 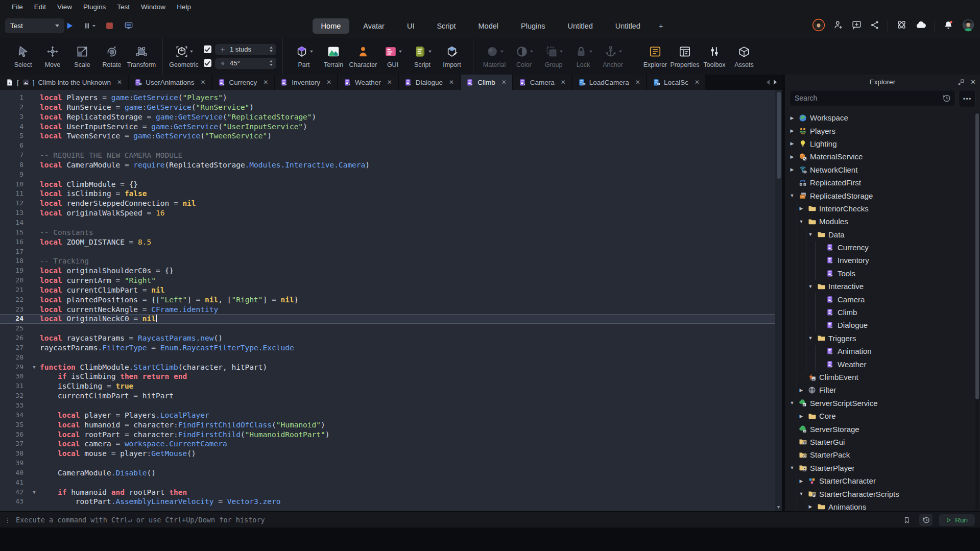 What do you see at coordinates (246, 50) in the screenshot?
I see `snap-move-field: 1 studs` at bounding box center [246, 50].